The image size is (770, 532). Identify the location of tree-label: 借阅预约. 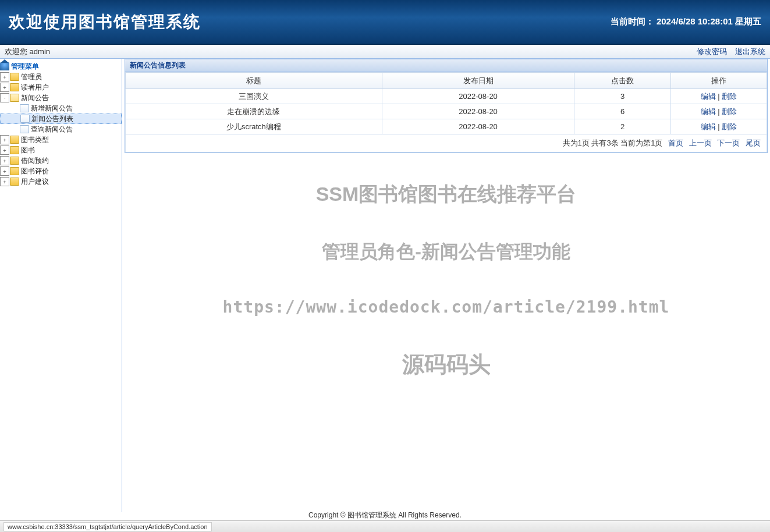
(35, 161).